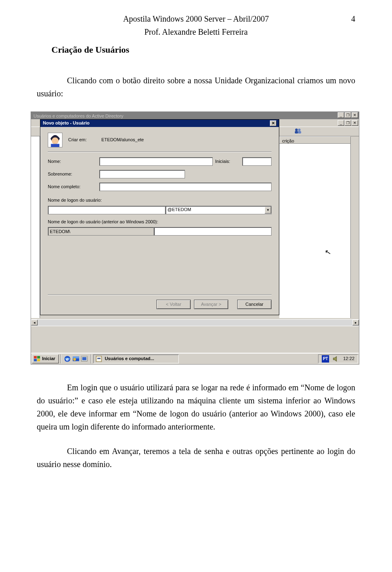  I want to click on page-number: 4, so click(353, 19).